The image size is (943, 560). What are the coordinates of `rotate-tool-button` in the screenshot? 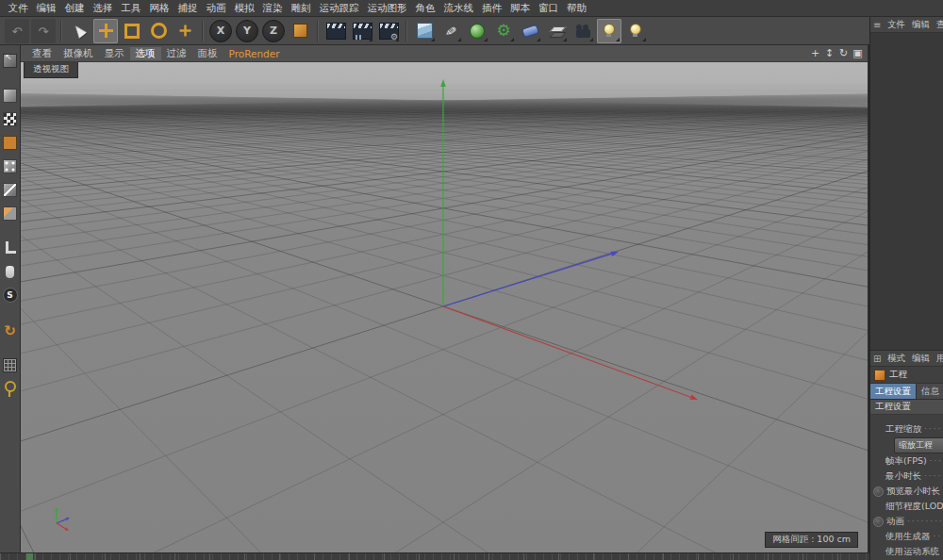 It's located at (158, 31).